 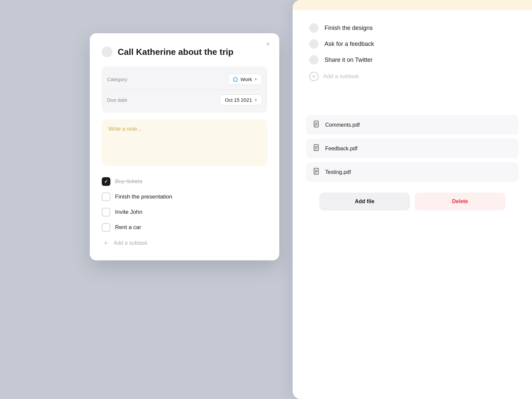 What do you see at coordinates (349, 44) in the screenshot?
I see `right-subtask-label-2: Ask for a feedback` at bounding box center [349, 44].